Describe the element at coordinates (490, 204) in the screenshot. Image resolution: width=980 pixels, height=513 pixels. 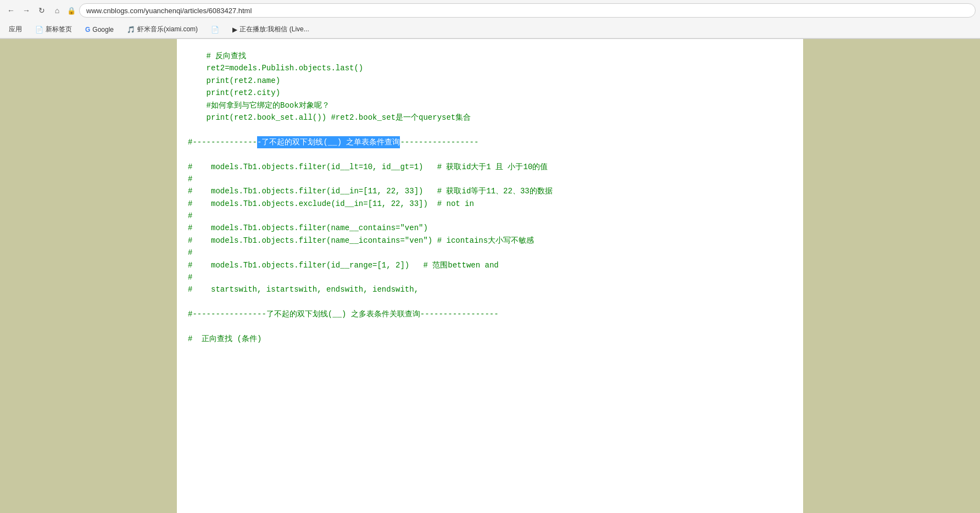
I see `code-line: # models.Tb1.objects.exclude(id__in=[11,…` at that location.